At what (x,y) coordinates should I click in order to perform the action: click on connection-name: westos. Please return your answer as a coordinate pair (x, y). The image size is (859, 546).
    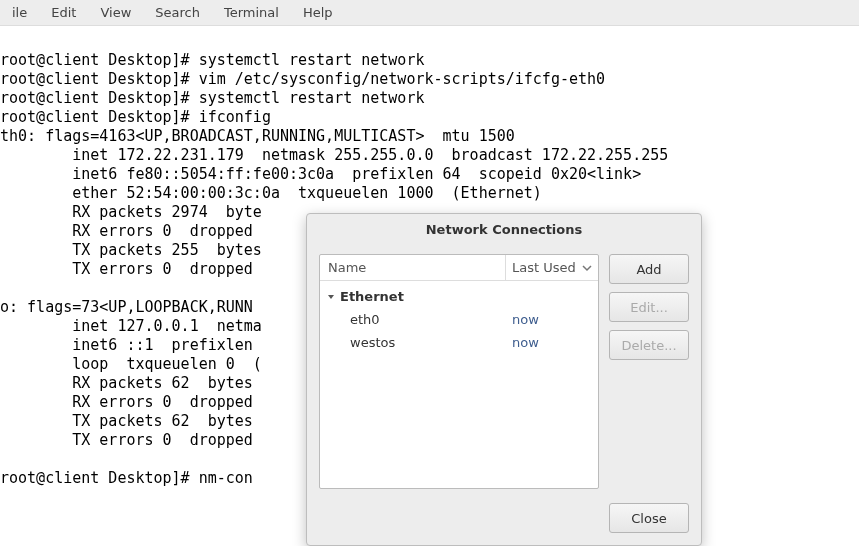
    Looking at the image, I should click on (413, 342).